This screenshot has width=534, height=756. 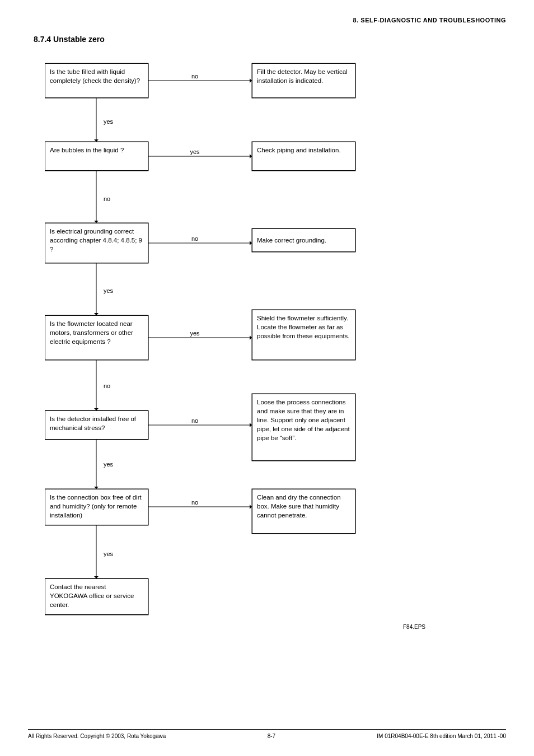 What do you see at coordinates (414, 627) in the screenshot?
I see `svg-text: F84.EPS` at bounding box center [414, 627].